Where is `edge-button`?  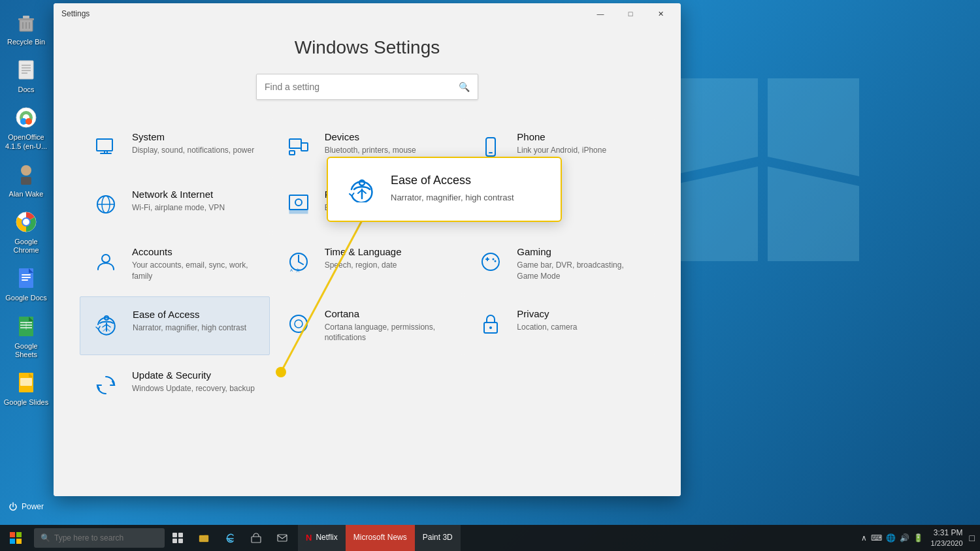 edge-button is located at coordinates (230, 538).